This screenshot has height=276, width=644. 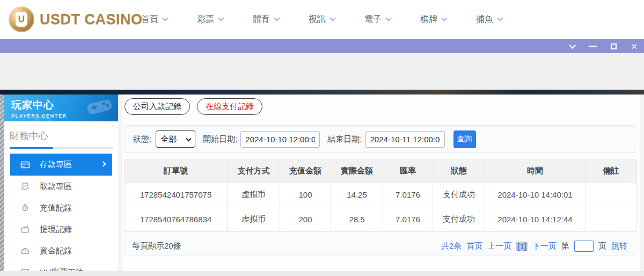 I want to click on sidebar-item-label: 提現記錄, so click(x=56, y=230).